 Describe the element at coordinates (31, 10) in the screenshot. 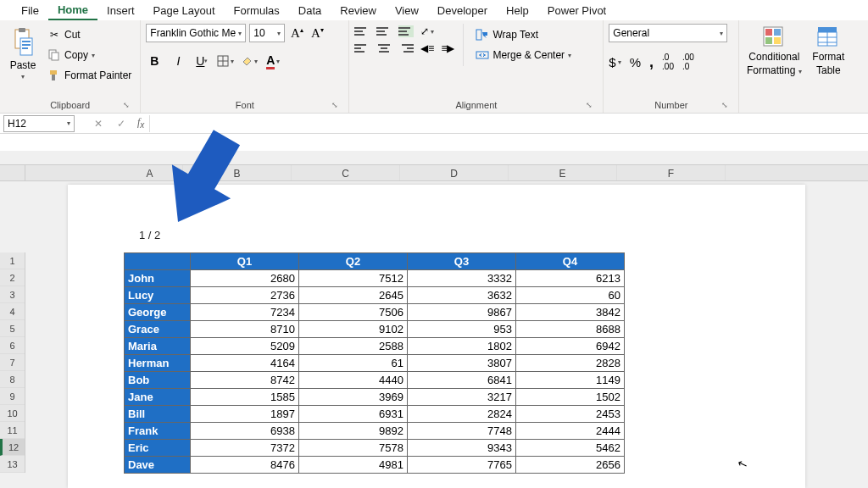

I see `menu-tab-file: File` at that location.